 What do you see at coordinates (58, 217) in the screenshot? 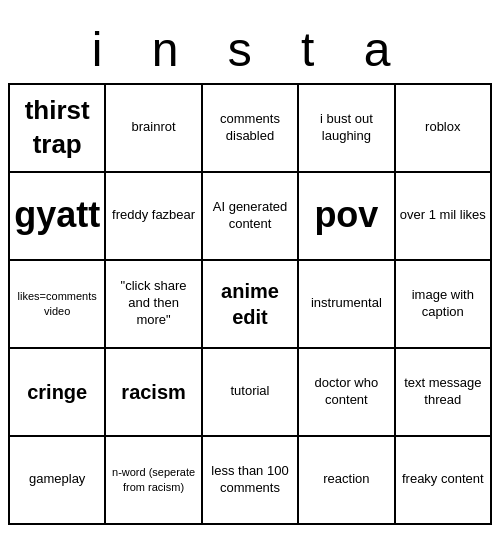
I see `bingo-cell-5: gyatt` at bounding box center [58, 217].